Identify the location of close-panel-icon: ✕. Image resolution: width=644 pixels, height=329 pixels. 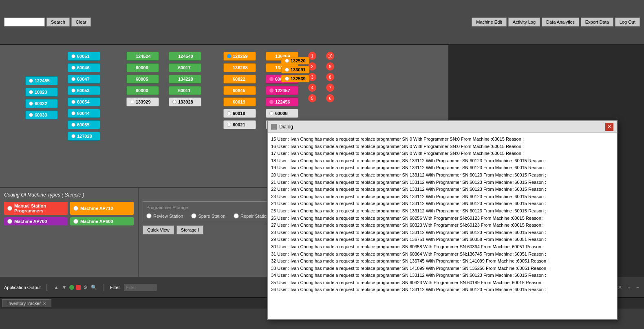
(620, 287).